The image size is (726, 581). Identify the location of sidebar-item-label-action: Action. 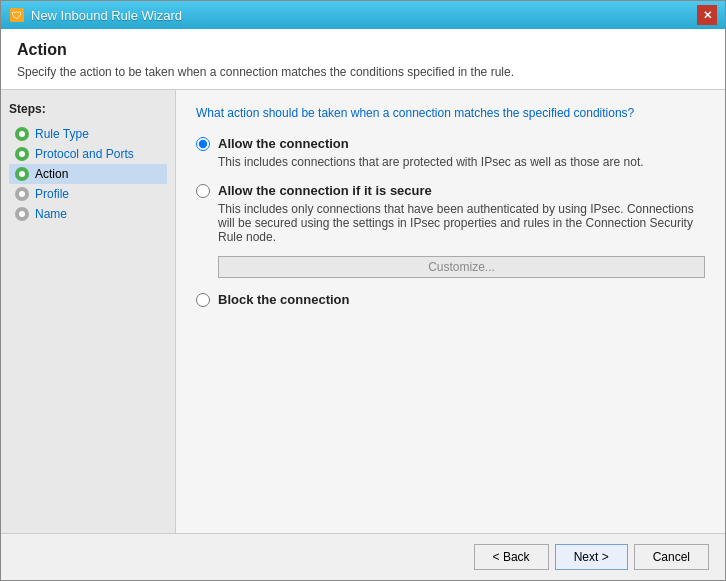
(52, 174).